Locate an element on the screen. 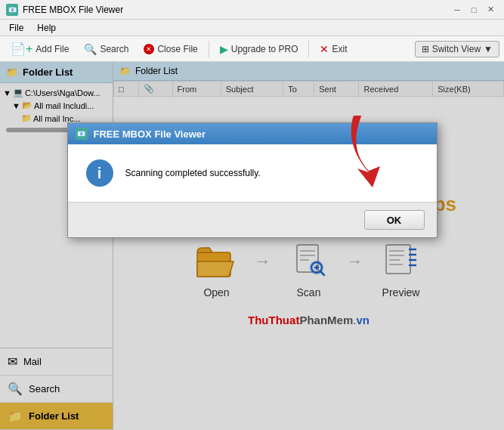  window-title: FREE MBOX File Viewer is located at coordinates (73, 10).